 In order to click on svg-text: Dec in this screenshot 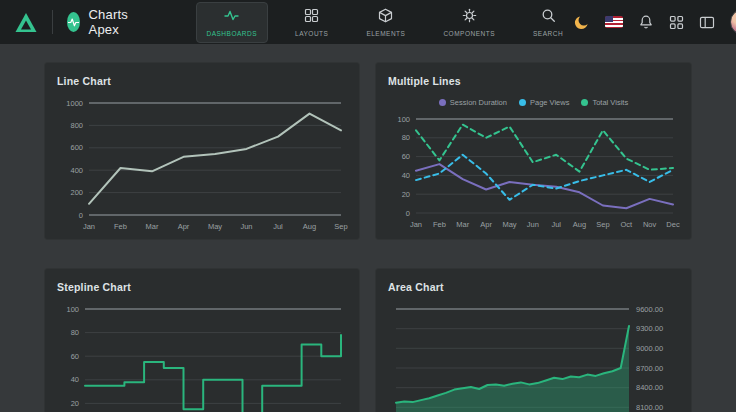, I will do `click(673, 224)`.